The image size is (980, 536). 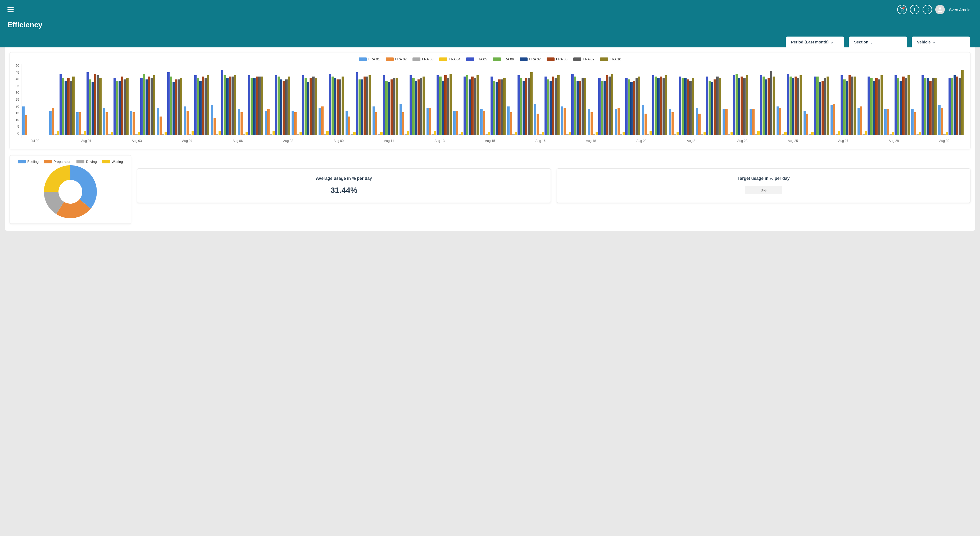 I want to click on legend-item: Waiting, so click(x=113, y=161).